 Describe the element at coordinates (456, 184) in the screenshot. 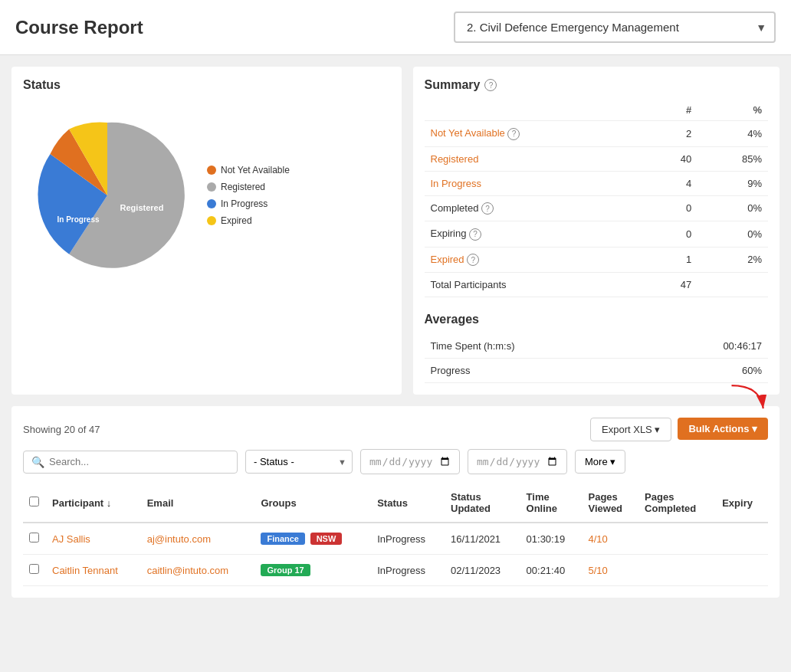

I see `summary-label-link: In Progress` at that location.